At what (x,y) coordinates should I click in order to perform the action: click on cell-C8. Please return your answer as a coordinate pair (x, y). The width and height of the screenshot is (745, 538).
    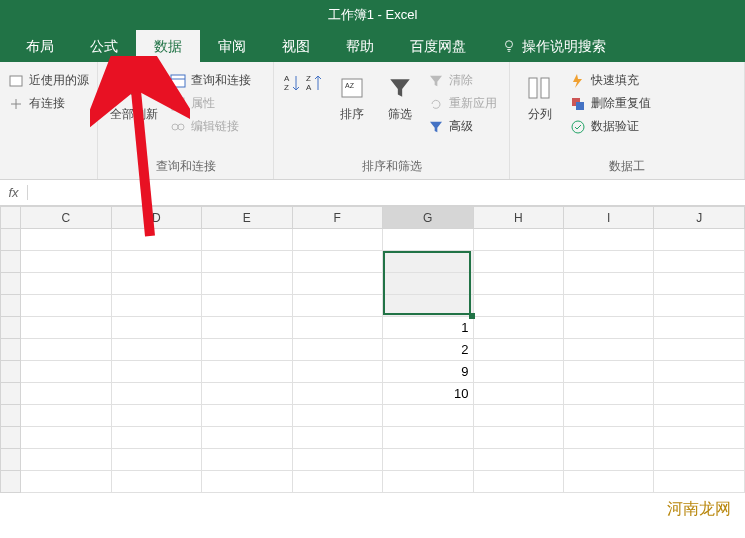
    Looking at the image, I should click on (66, 394).